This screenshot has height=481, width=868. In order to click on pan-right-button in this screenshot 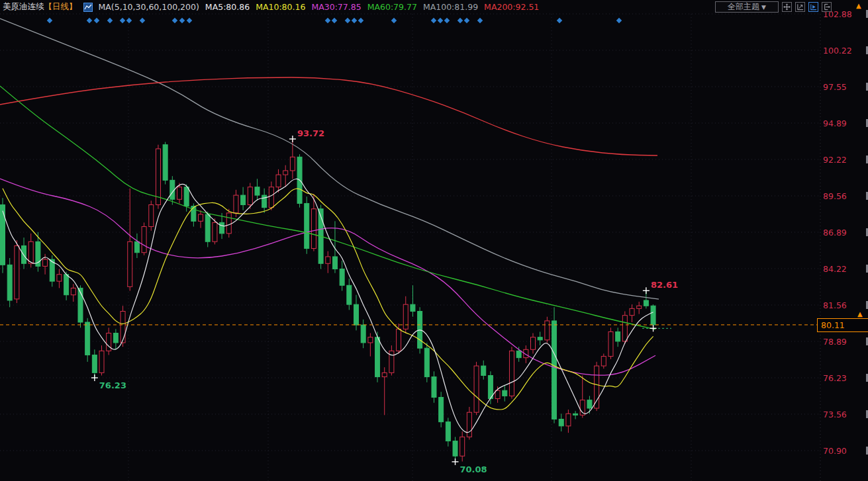, I will do `click(826, 7)`.